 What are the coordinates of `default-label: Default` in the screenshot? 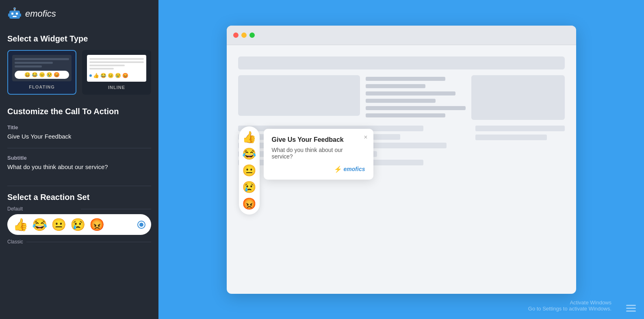 It's located at (79, 209).